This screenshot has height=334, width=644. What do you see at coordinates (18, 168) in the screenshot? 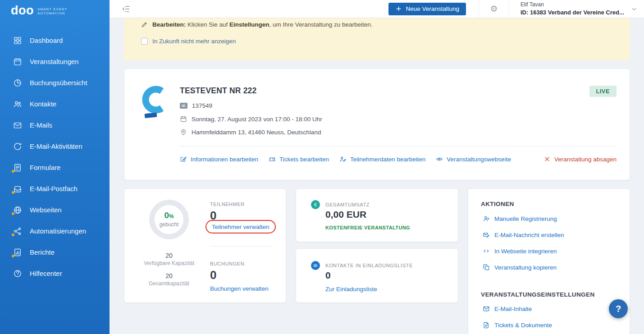
I see `forms-icon` at bounding box center [18, 168].